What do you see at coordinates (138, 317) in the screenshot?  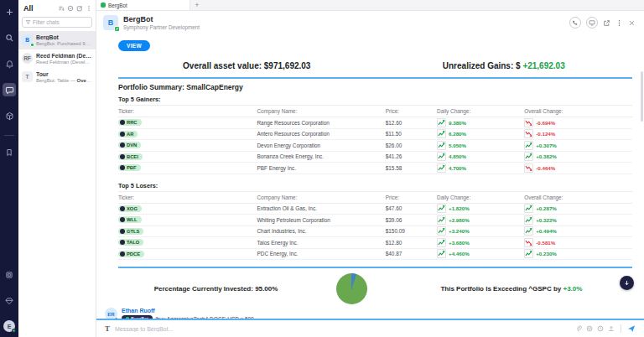 I see `bergbot-mention-pill: BergBot` at bounding box center [138, 317].